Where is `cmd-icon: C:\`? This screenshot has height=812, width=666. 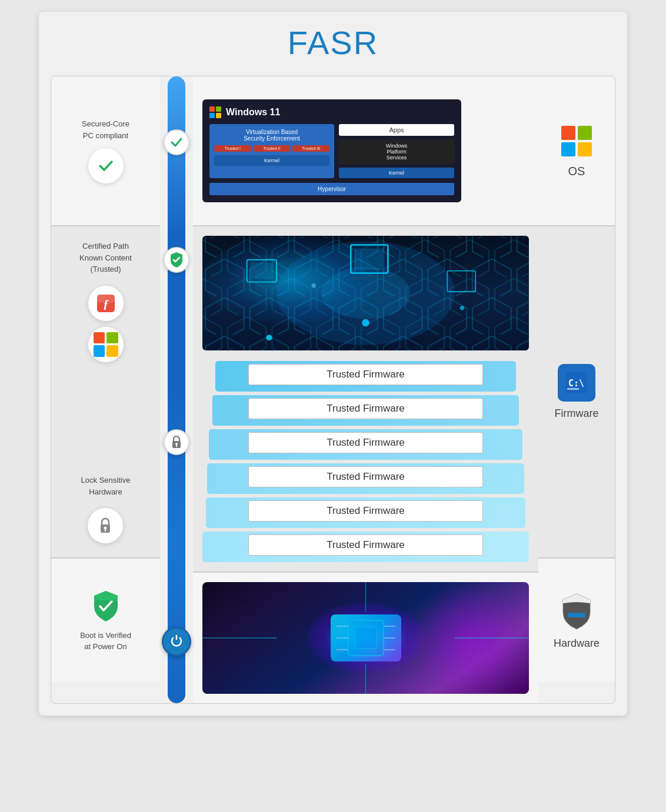 cmd-icon: C:\ is located at coordinates (577, 383).